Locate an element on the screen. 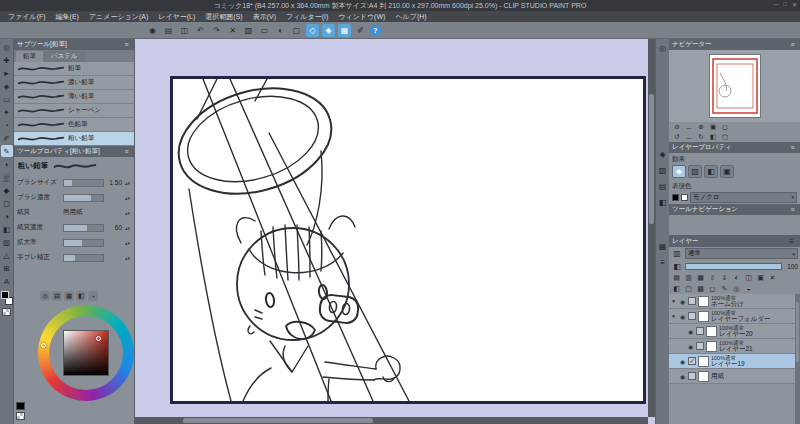 The image size is (800, 424). expression-white-chip is located at coordinates (684, 198).